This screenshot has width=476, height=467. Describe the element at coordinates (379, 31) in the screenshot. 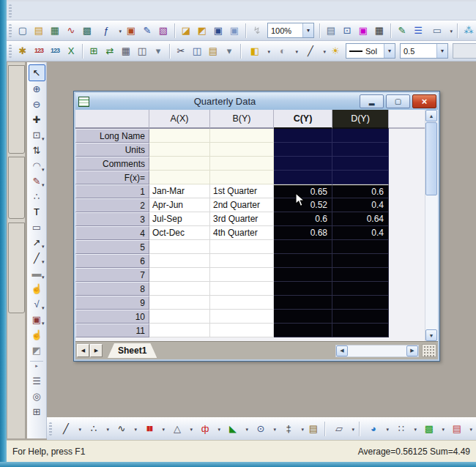

I see `video-icon: ▦` at that location.